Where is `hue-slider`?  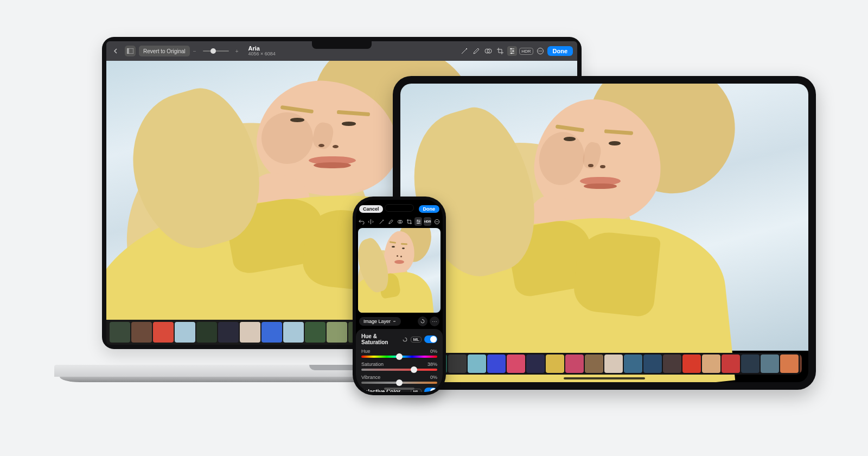 hue-slider is located at coordinates (399, 357).